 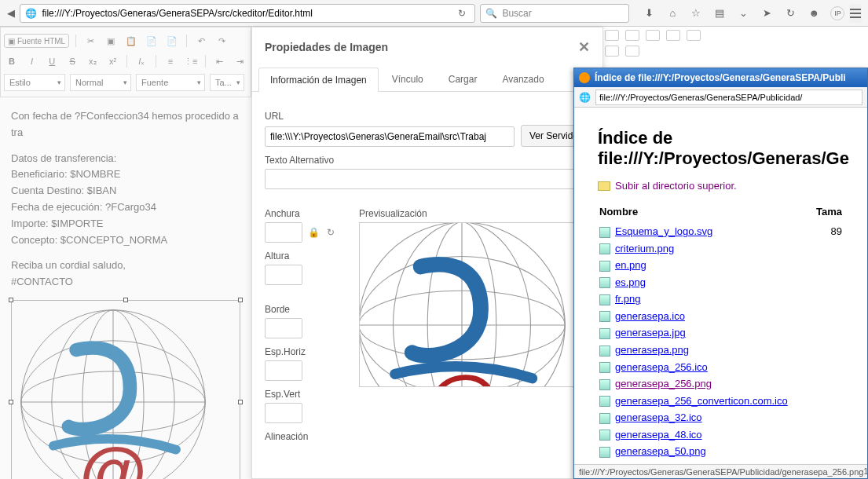 What do you see at coordinates (131, 41) in the screenshot?
I see `paste-icon: 📋` at bounding box center [131, 41].